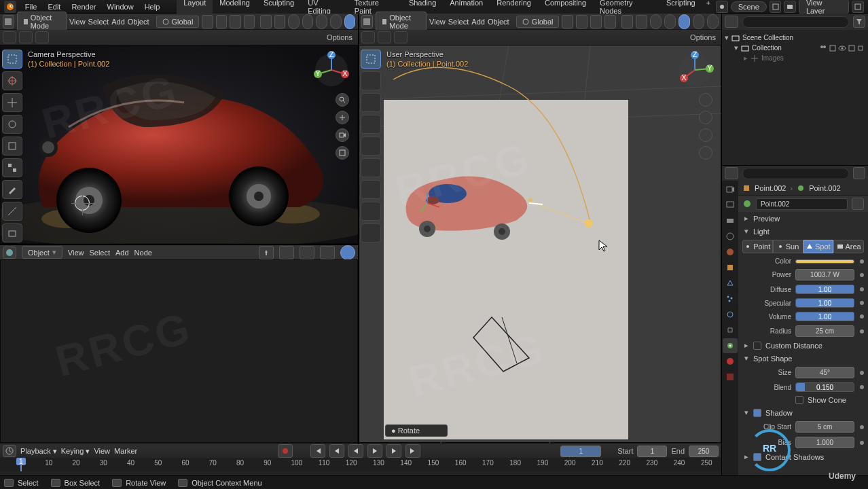 This screenshot has width=868, height=489. I want to click on properties-search-input, so click(796, 174).